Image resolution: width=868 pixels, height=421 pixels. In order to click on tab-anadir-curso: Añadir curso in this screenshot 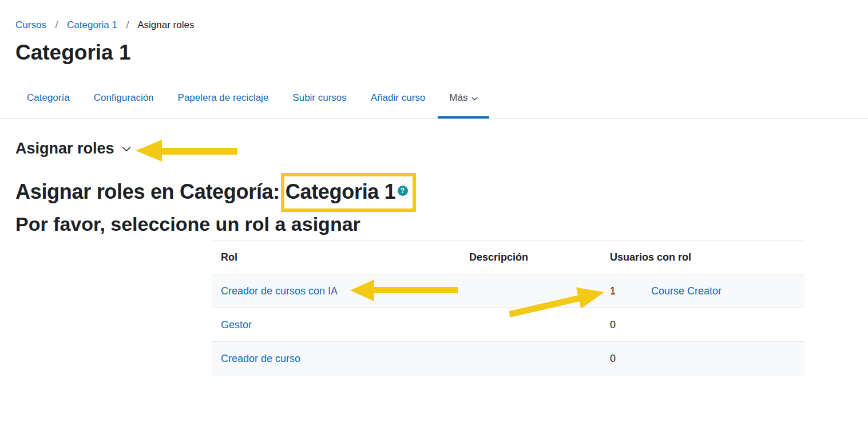, I will do `click(398, 103)`.